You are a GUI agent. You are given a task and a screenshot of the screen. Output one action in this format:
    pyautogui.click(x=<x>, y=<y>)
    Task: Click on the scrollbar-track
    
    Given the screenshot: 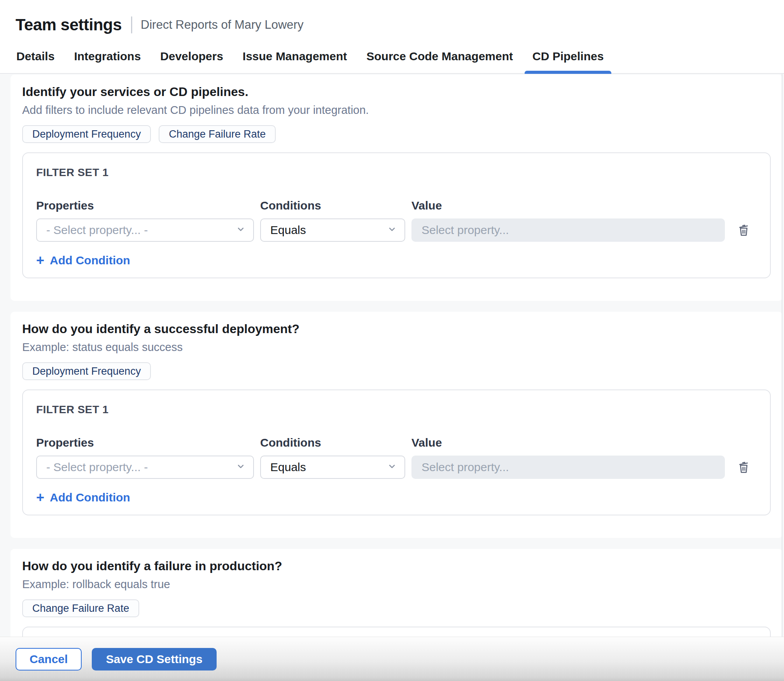 What is the action you would take?
    pyautogui.click(x=782, y=377)
    